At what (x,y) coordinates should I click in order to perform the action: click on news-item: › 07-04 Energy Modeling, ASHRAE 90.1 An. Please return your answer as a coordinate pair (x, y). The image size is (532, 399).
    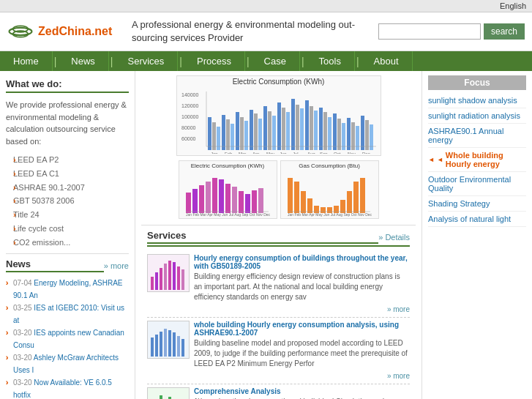
    Looking at the image, I should click on (67, 289).